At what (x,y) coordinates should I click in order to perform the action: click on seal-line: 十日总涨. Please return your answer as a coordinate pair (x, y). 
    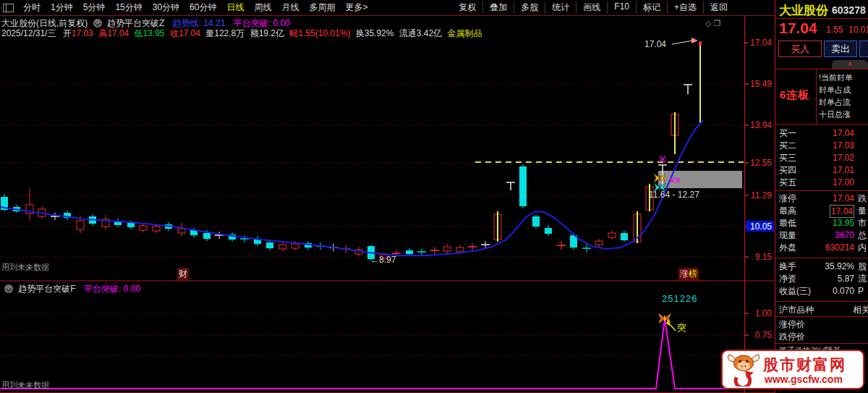
    Looking at the image, I should click on (836, 114).